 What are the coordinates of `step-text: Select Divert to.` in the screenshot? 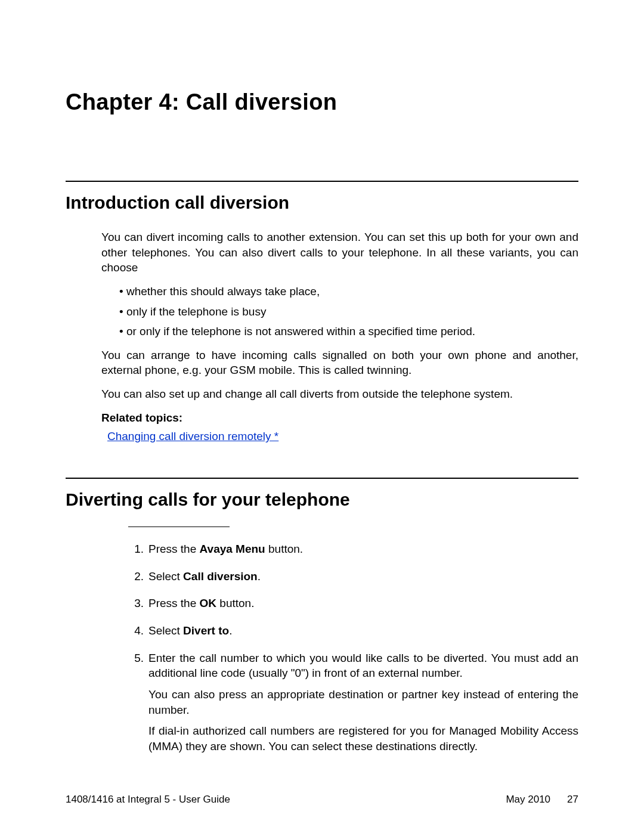 It's located at (364, 634).